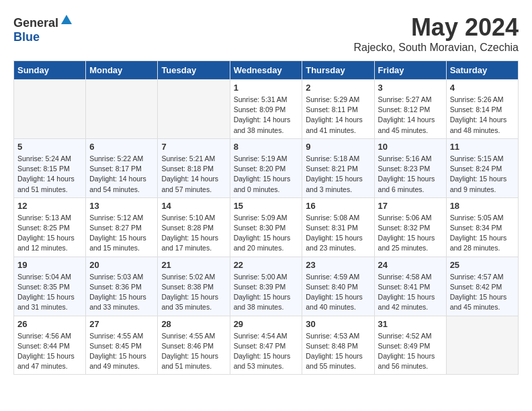 The height and width of the screenshot is (411, 532). I want to click on calendar-cell: 20Sunrise: 5:03 AM Sunset: 8:36 PM Dayli…, so click(122, 286).